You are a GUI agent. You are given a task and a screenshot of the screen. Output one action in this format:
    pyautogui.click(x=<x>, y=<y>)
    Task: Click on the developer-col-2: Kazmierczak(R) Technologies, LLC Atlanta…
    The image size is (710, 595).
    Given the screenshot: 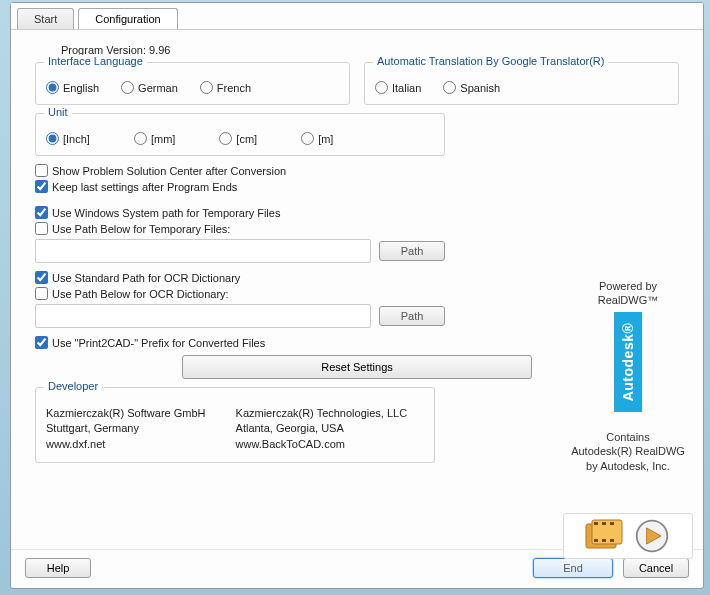 What is the action you would take?
    pyautogui.click(x=322, y=429)
    